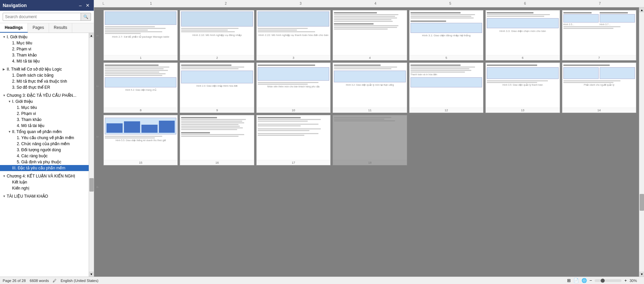  I want to click on tree-label: Kiến nghị, so click(21, 188).